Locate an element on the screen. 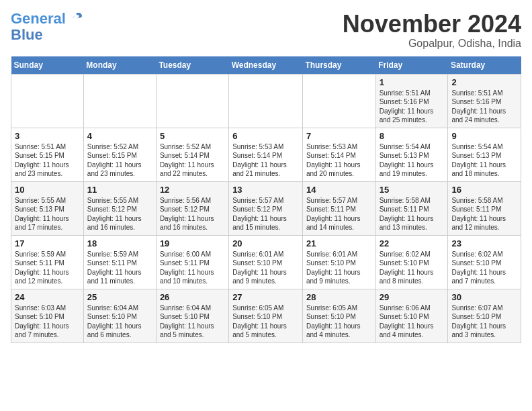  calendar-week-row: 3Sunrise: 5:51 AM Sunset: 5:15 PM Daylig… is located at coordinates (266, 154).